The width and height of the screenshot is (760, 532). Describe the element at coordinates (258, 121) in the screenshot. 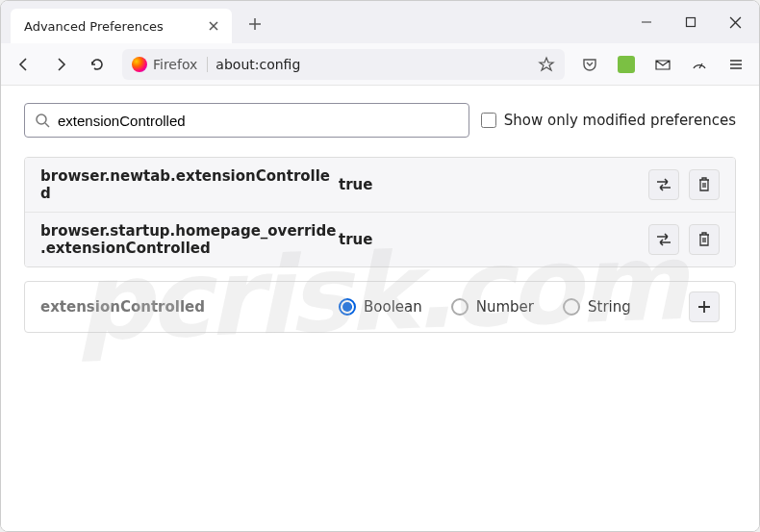

I see `search-input` at that location.